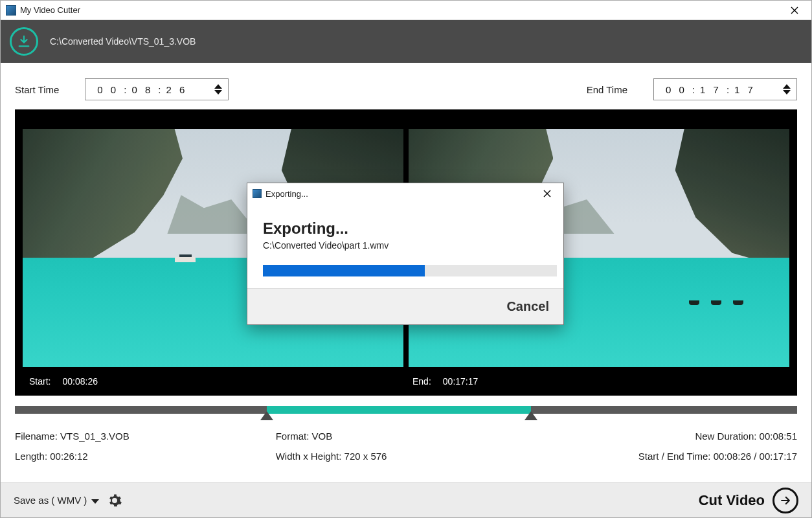  What do you see at coordinates (405, 245) in the screenshot?
I see `export-path: C:\Converted Video\part 1.wmv` at bounding box center [405, 245].